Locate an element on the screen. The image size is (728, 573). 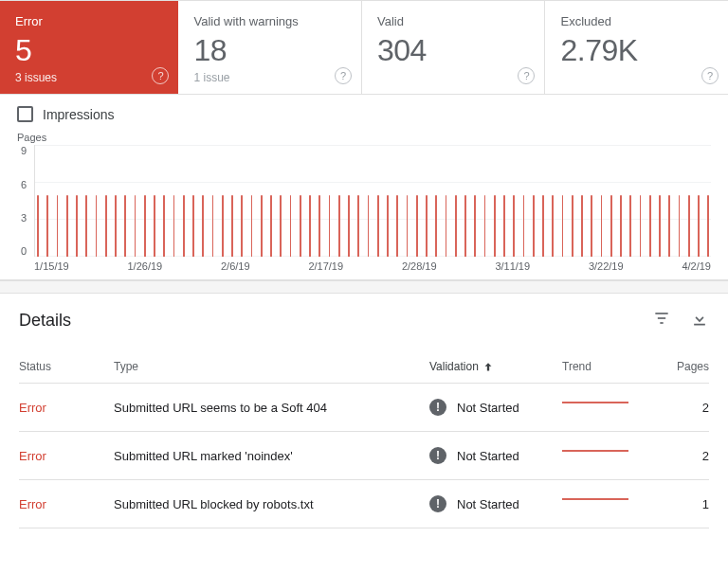
card-label: Error is located at coordinates (87, 21).